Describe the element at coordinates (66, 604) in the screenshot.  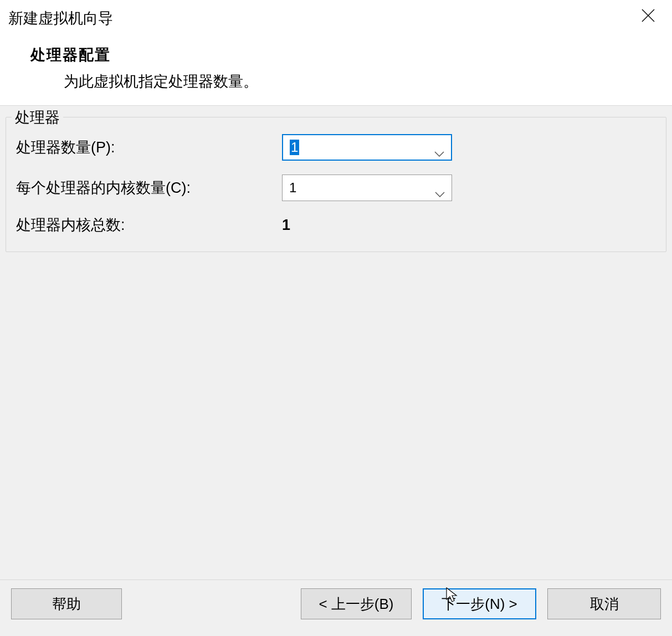
I see `help-button: 帮助` at that location.